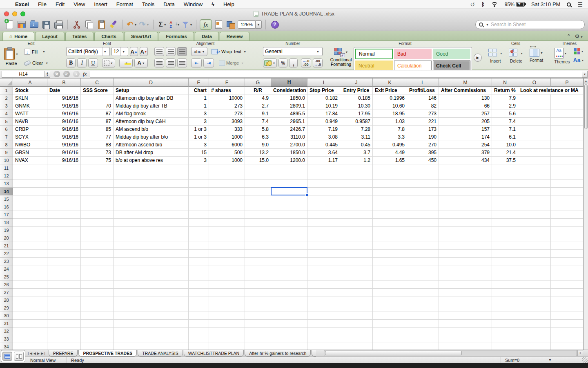 Image resolution: width=588 pixels, height=368 pixels. I want to click on grid-cell: 157, so click(466, 129).